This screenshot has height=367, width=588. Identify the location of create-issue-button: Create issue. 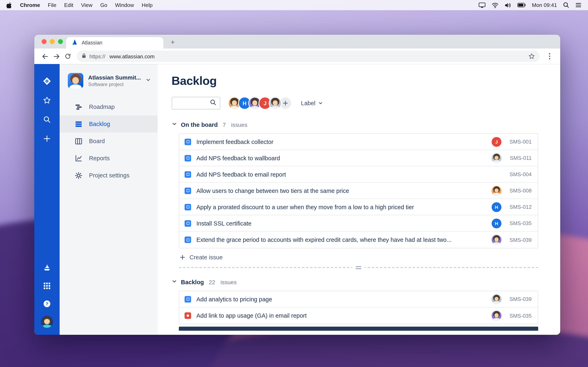
(359, 257).